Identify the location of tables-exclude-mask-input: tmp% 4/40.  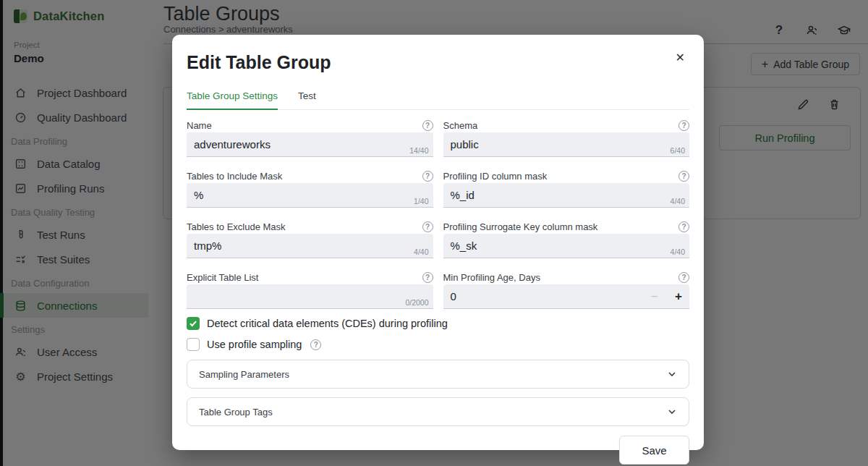
(310, 246).